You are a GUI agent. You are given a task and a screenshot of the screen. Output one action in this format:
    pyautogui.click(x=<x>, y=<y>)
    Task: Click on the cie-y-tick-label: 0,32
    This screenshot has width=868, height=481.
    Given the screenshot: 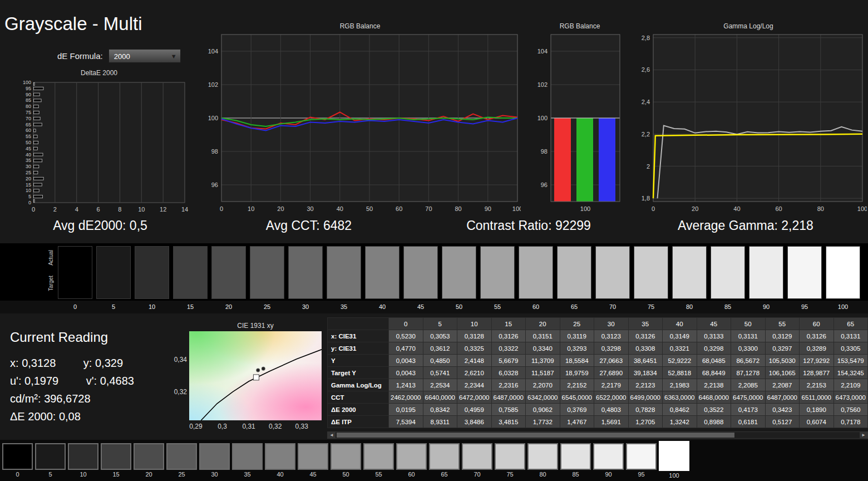 What is the action you would take?
    pyautogui.click(x=179, y=392)
    